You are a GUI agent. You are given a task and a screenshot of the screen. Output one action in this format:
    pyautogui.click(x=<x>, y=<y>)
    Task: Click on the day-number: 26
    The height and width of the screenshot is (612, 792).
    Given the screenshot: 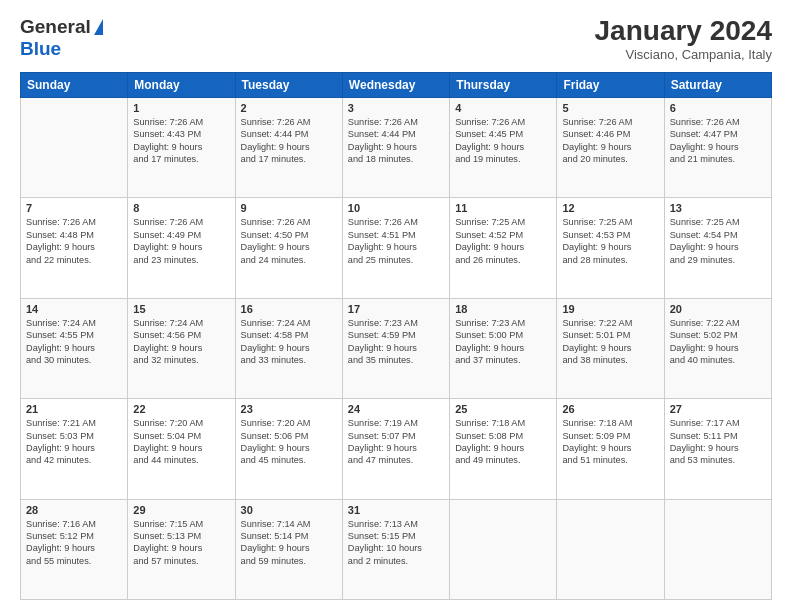 What is the action you would take?
    pyautogui.click(x=610, y=409)
    